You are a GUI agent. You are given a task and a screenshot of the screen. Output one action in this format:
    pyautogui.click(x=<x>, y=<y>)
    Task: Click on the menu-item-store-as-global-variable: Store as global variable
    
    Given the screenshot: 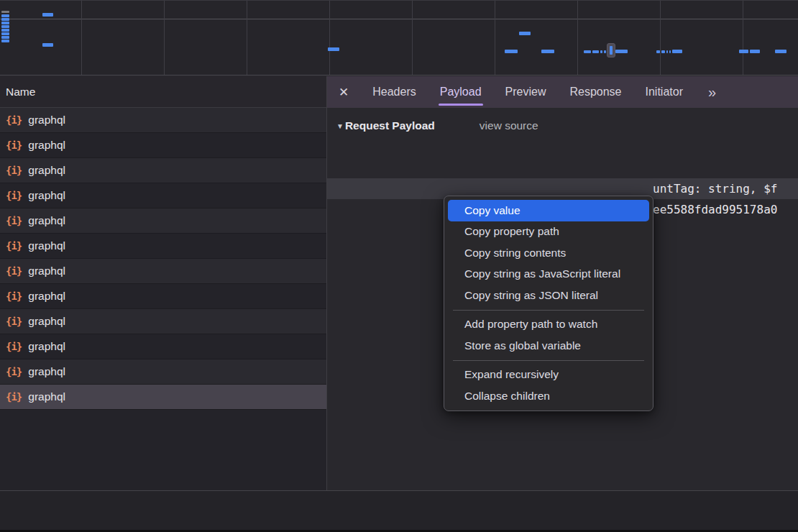 What is the action you would take?
    pyautogui.click(x=549, y=346)
    